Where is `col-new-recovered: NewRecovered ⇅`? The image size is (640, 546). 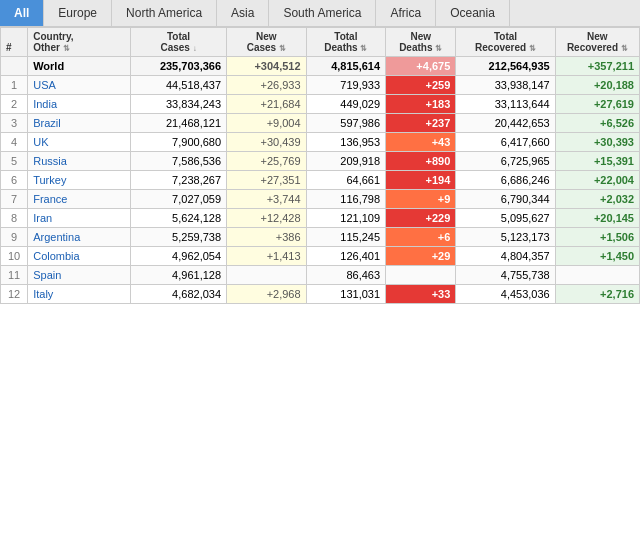 col-new-recovered: NewRecovered ⇅ is located at coordinates (597, 42).